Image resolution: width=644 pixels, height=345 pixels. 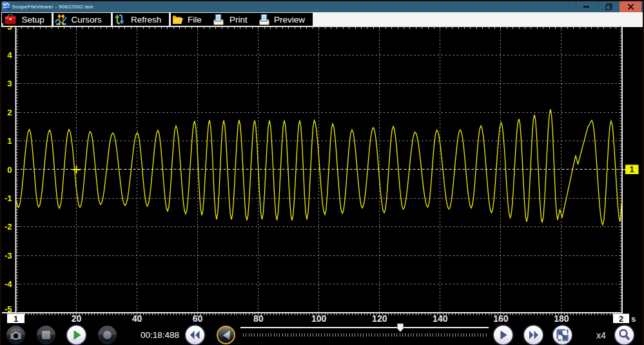 I want to click on svg-text: -2, so click(x=8, y=227).